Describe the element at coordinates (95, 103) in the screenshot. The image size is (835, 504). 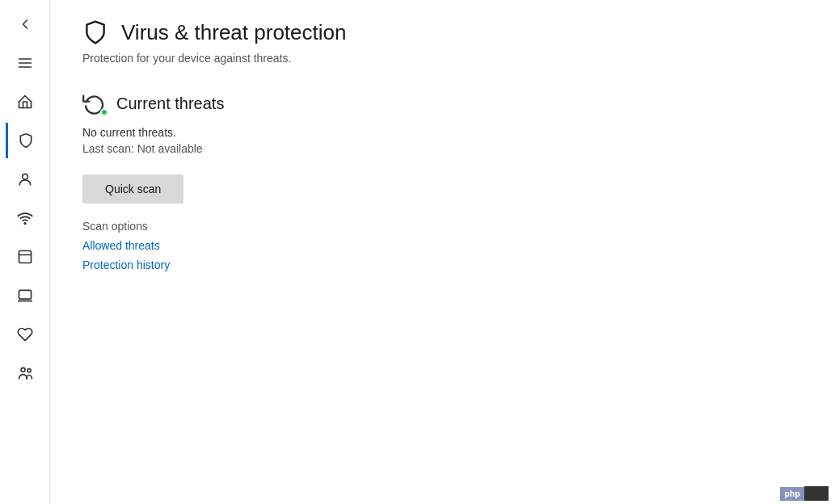
I see `scan-icon-container` at that location.